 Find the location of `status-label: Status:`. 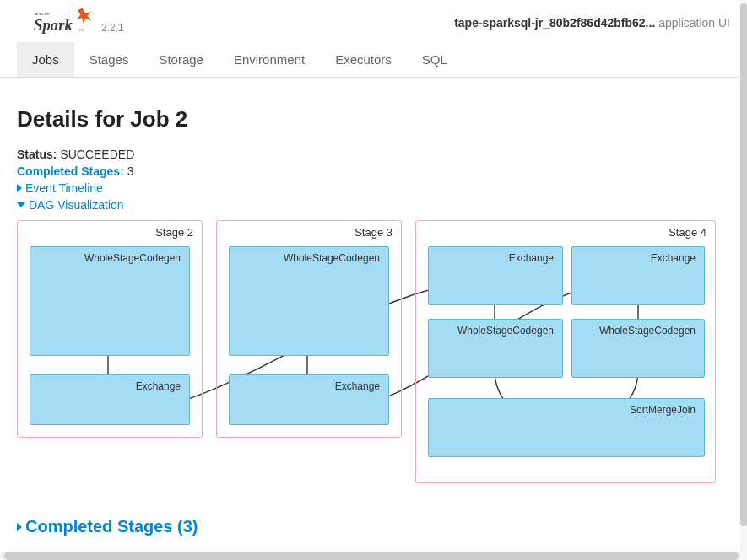

status-label: Status: is located at coordinates (37, 154).